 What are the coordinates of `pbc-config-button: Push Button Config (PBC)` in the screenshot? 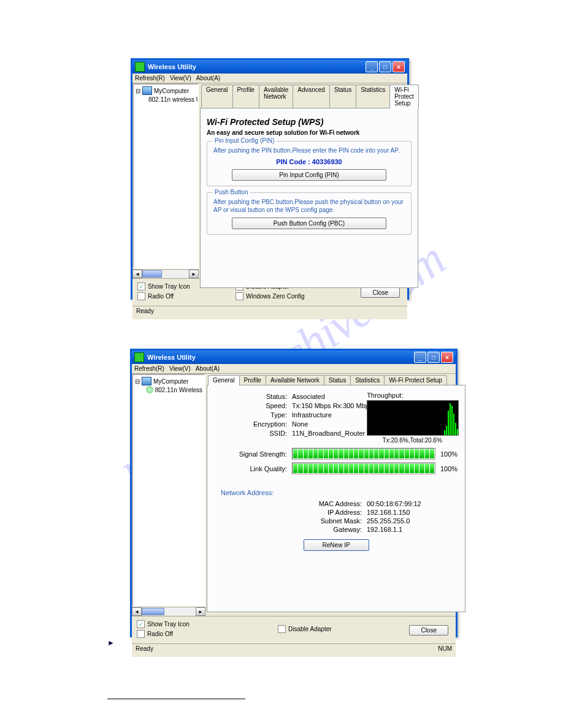 It's located at (309, 223).